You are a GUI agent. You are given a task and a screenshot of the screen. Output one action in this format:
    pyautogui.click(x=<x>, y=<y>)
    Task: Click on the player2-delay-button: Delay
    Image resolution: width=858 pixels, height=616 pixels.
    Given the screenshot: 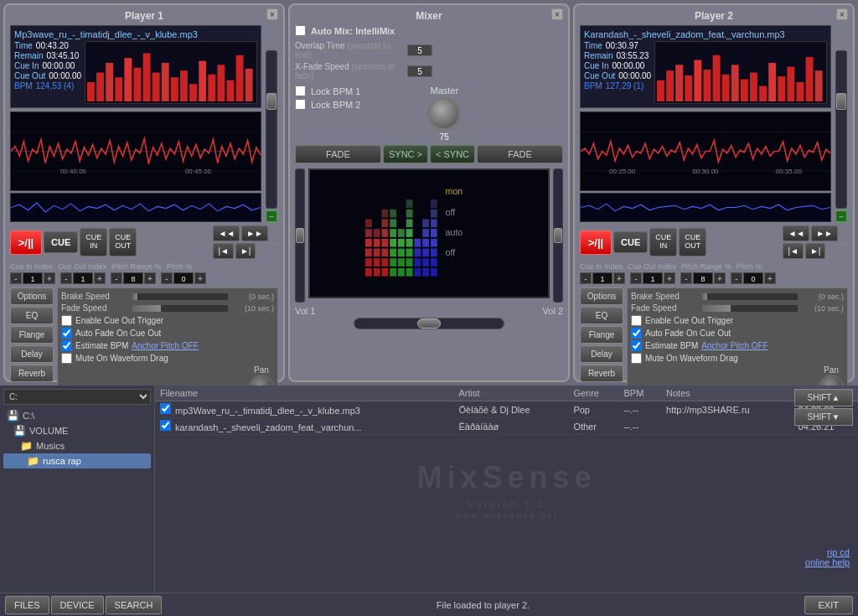 What is the action you would take?
    pyautogui.click(x=602, y=354)
    